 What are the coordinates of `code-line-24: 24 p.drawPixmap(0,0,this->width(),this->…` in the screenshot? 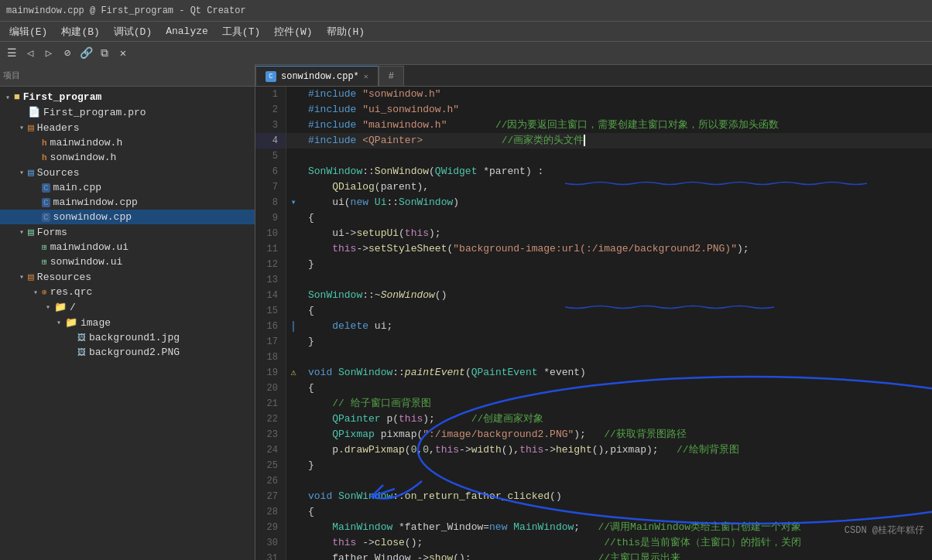 It's located at (594, 450).